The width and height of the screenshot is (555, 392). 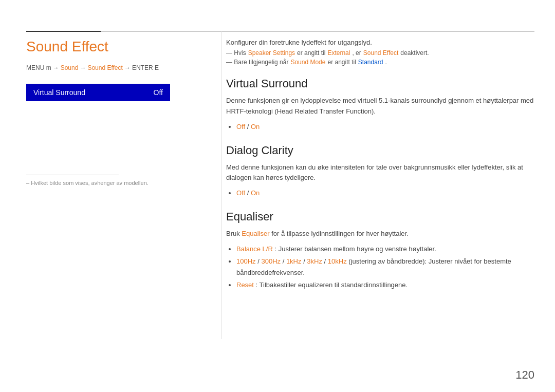 I want to click on breadcrumb-arrow-1: →, so click(x=56, y=68).